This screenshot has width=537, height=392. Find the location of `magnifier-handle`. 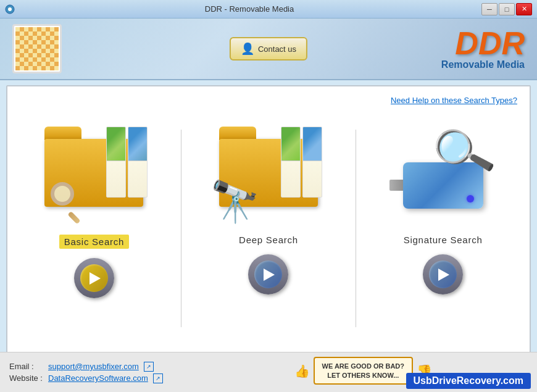

magnifier-handle is located at coordinates (74, 217).